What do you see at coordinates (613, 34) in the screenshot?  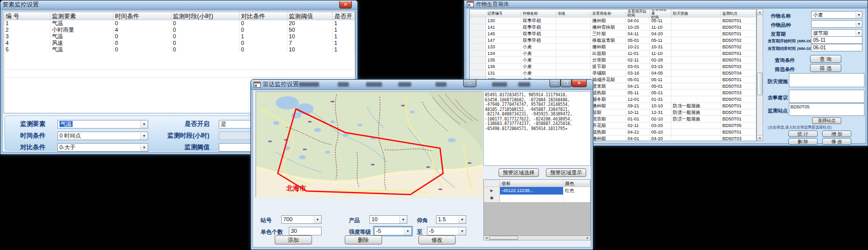 I see `table-row: 145双季早稻三叶期04-1104-20BD50T01` at bounding box center [613, 34].